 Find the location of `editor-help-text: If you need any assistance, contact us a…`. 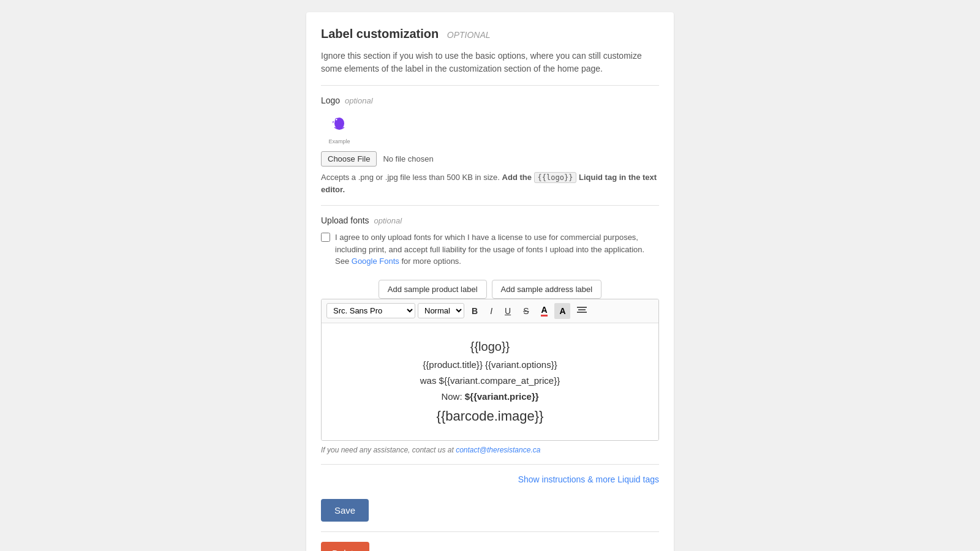

editor-help-text: If you need any assistance, contact us a… is located at coordinates (490, 450).